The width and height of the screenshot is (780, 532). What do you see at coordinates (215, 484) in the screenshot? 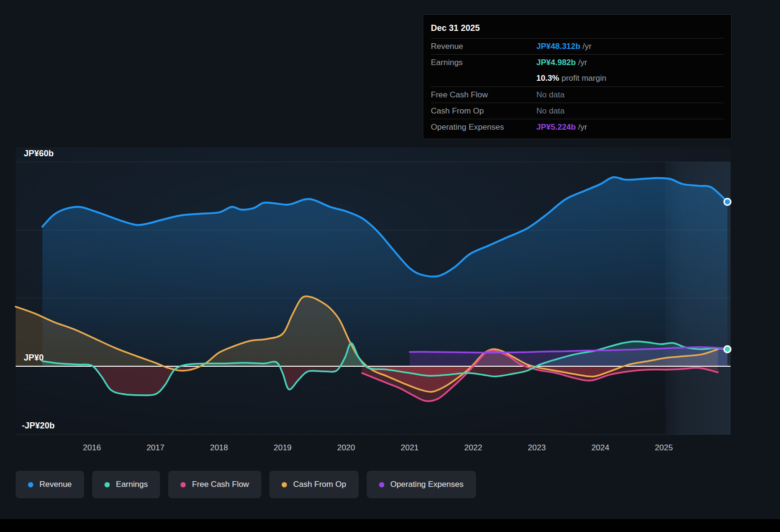
I see `legend-item-free-cash-flow: Free Cash Flow` at bounding box center [215, 484].